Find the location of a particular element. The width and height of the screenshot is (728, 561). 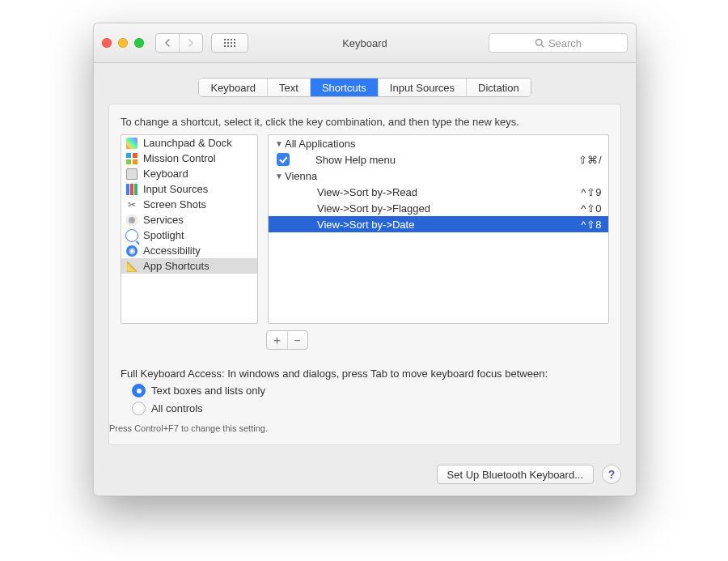

fka-option-all: All controls is located at coordinates (370, 408).